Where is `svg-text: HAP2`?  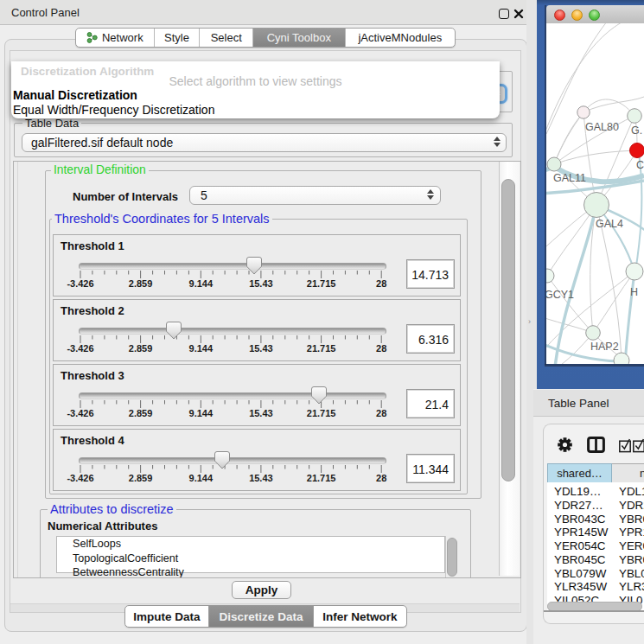 svg-text: HAP2 is located at coordinates (605, 347).